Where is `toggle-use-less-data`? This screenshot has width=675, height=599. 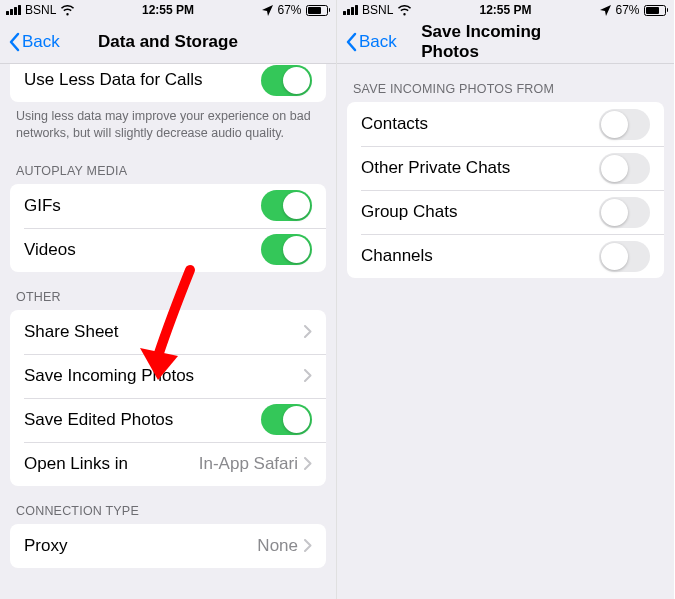 toggle-use-less-data is located at coordinates (286, 80).